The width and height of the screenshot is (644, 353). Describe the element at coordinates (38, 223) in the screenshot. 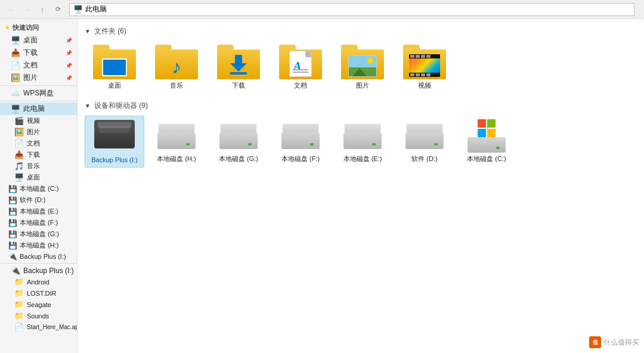

I see `sidebar-item-disk-f: 💾 本地磁盘 (F:)` at that location.